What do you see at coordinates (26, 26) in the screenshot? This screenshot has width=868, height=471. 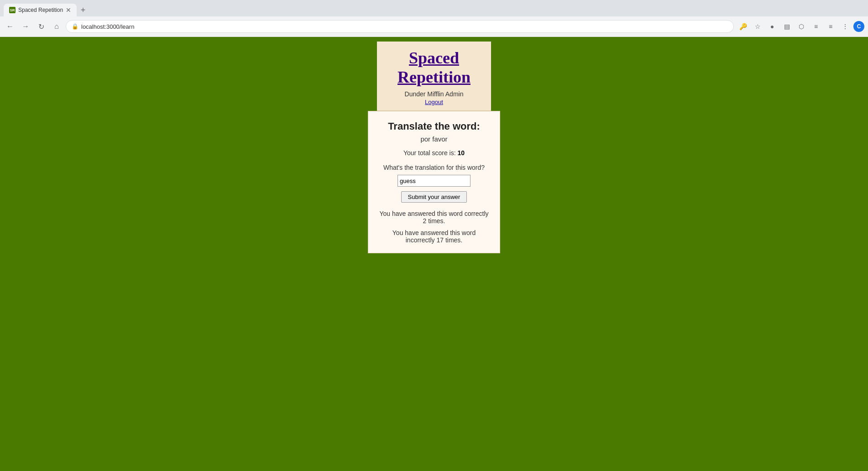 I see `forward-button: →` at bounding box center [26, 26].